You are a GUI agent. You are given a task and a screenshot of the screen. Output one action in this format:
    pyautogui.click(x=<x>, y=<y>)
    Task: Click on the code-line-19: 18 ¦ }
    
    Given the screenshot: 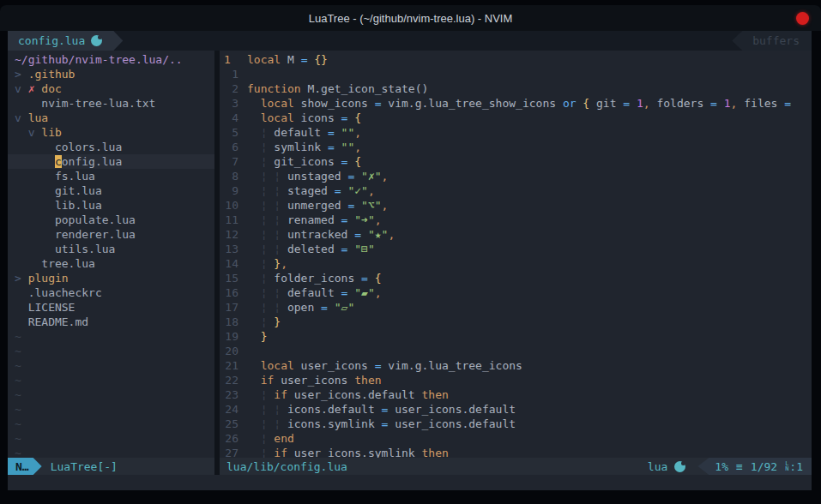 What is the action you would take?
    pyautogui.click(x=516, y=322)
    